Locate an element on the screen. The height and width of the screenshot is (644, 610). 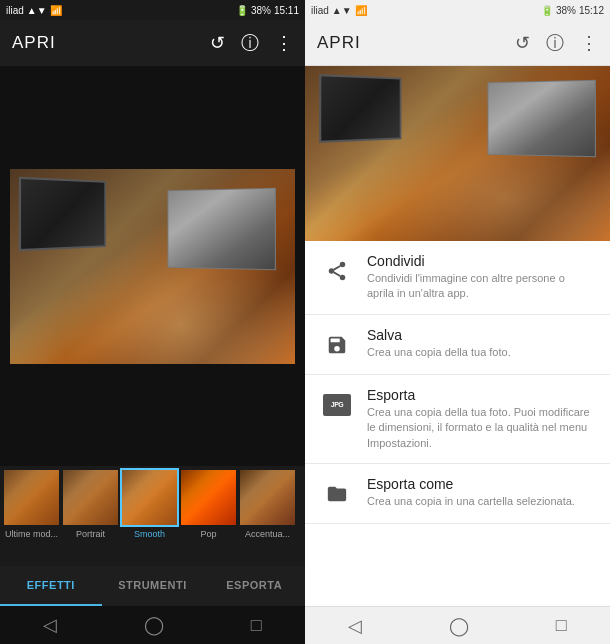
tab-effetti: EFFETTI is located at coordinates (51, 586).